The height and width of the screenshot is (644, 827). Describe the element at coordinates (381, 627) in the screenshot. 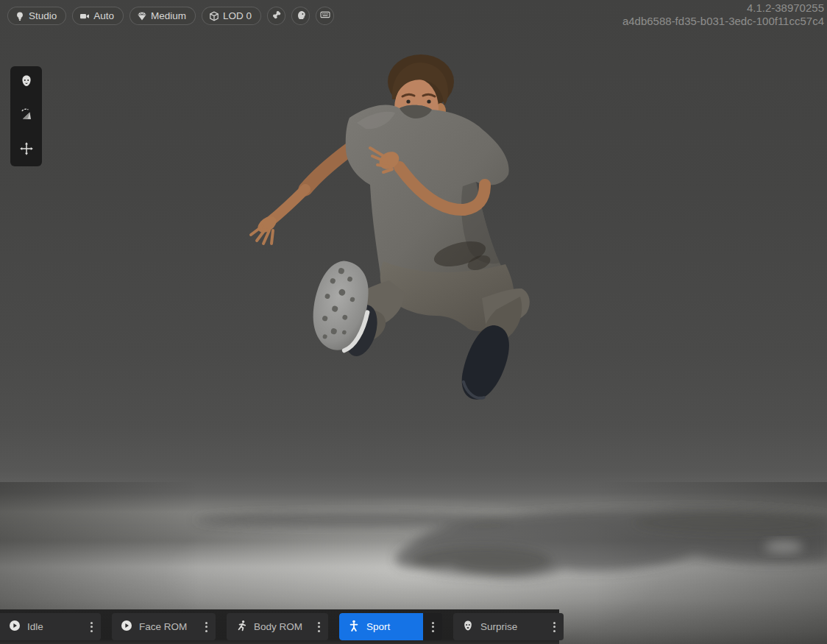

I see `tab-sport-button: Sport` at that location.